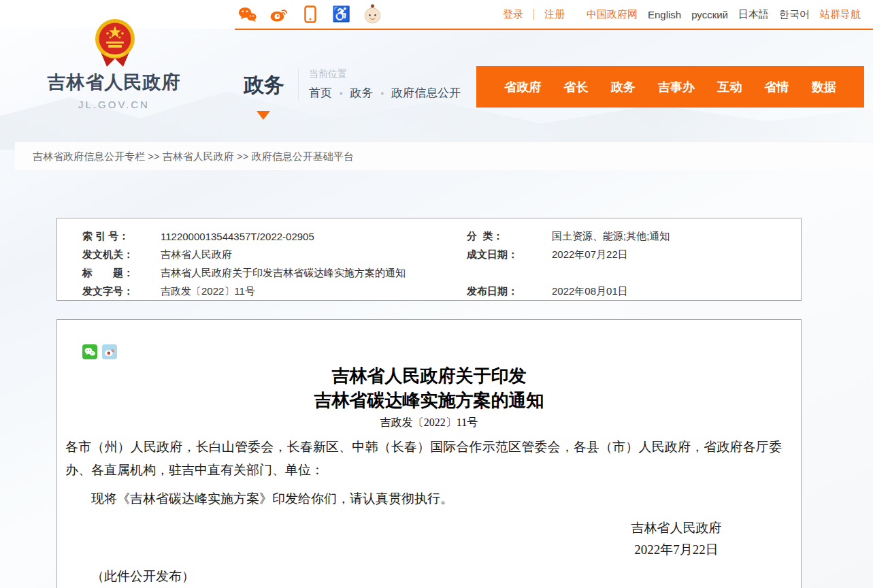  I want to click on wechat-icon, so click(248, 15).